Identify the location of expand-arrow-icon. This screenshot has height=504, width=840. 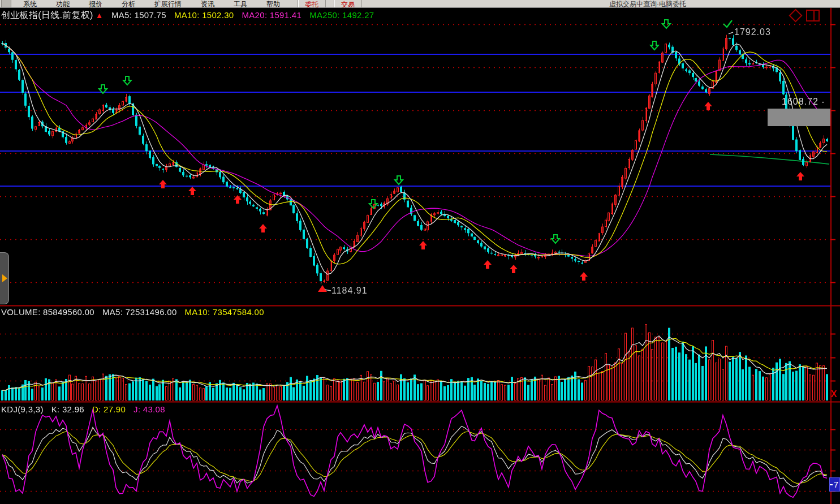
(5, 278).